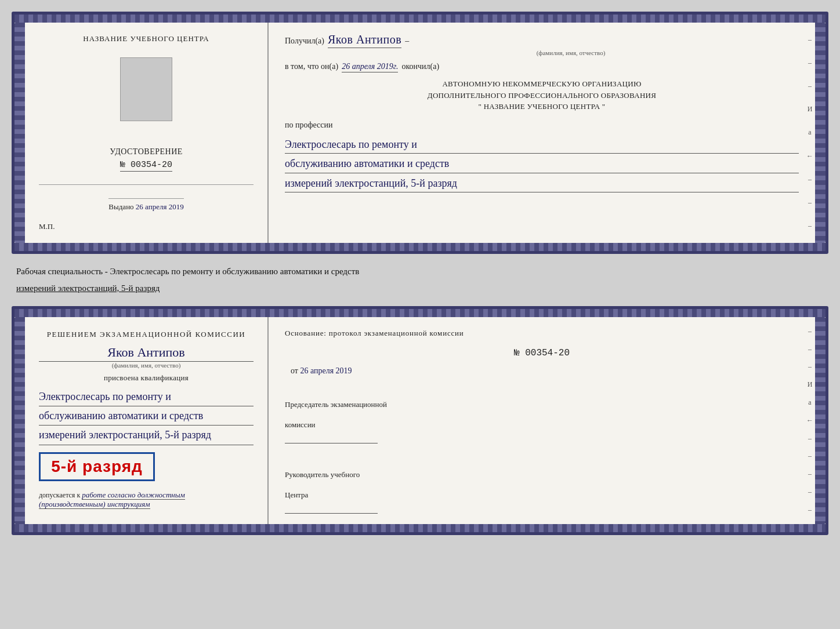  I want to click on dash-1: –, so click(810, 39).